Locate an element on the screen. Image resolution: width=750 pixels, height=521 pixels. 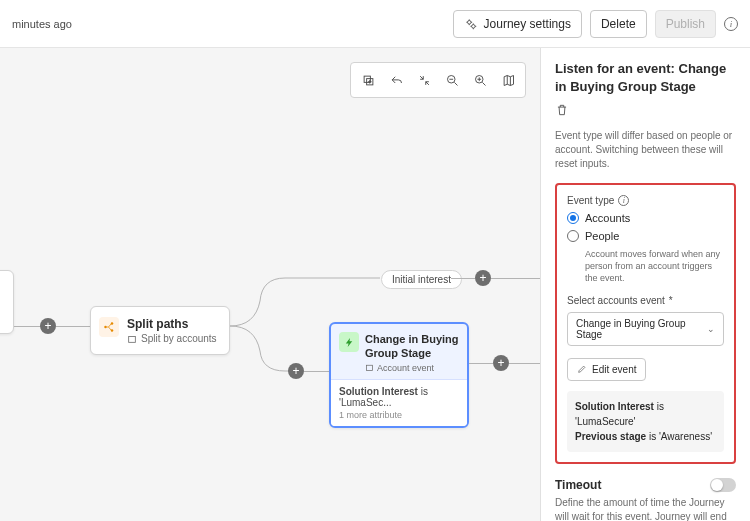
undo-icon is located at coordinates (396, 80).